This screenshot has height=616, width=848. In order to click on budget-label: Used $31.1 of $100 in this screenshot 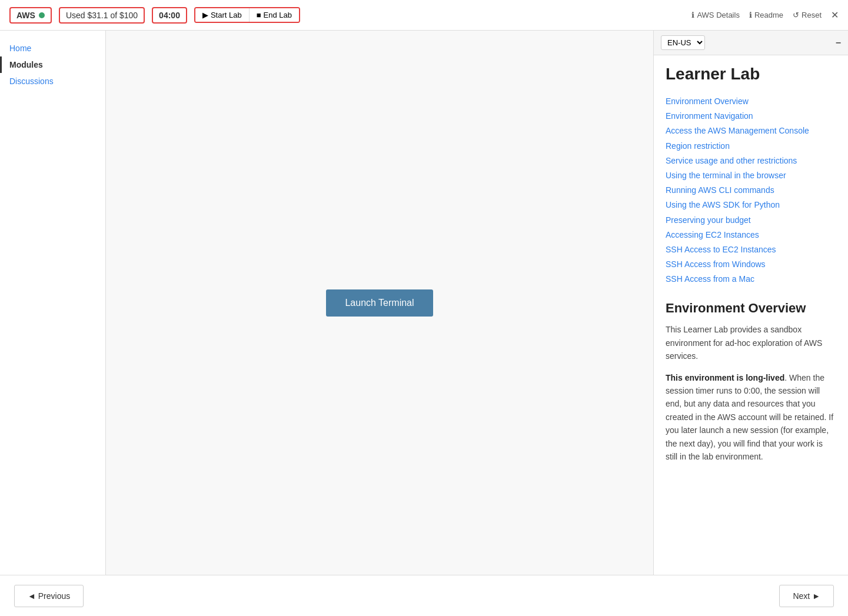, I will do `click(102, 15)`.